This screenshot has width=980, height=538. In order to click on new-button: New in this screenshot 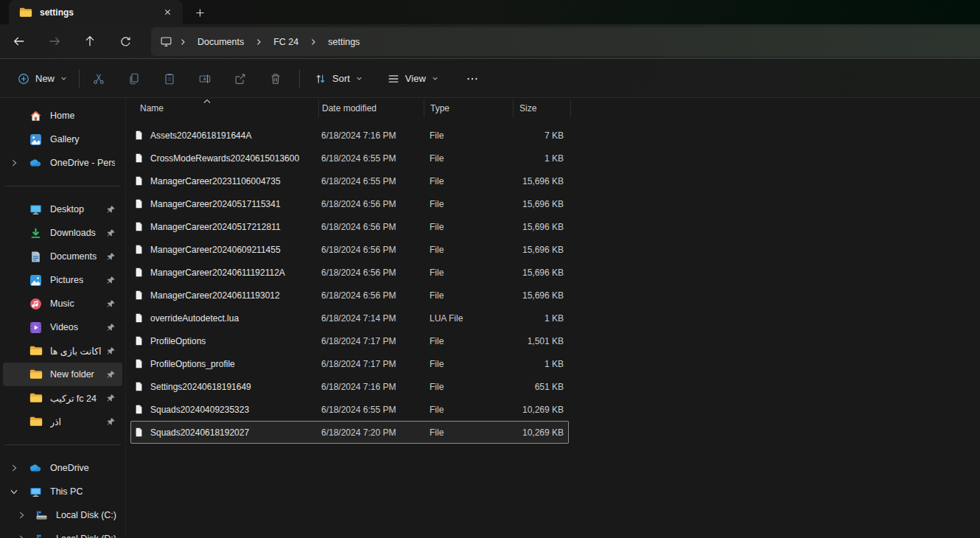, I will do `click(43, 79)`.